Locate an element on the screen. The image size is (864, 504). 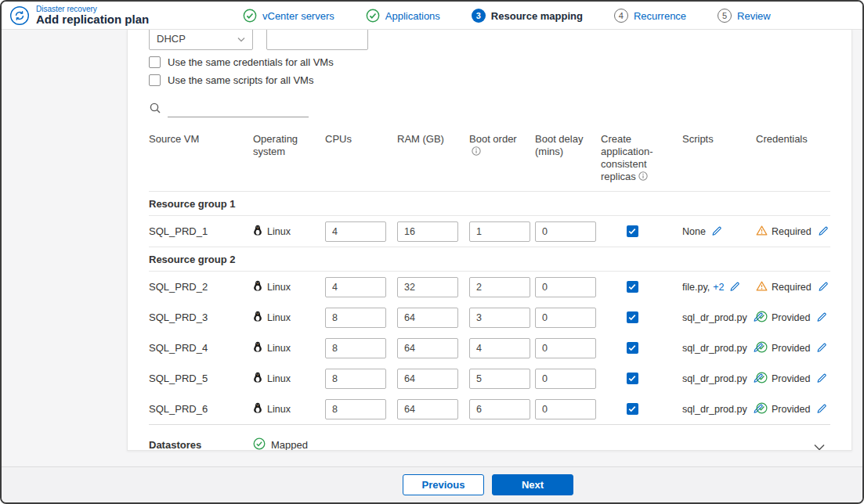
resource-group-header: Resource group 1 is located at coordinates (490, 203).